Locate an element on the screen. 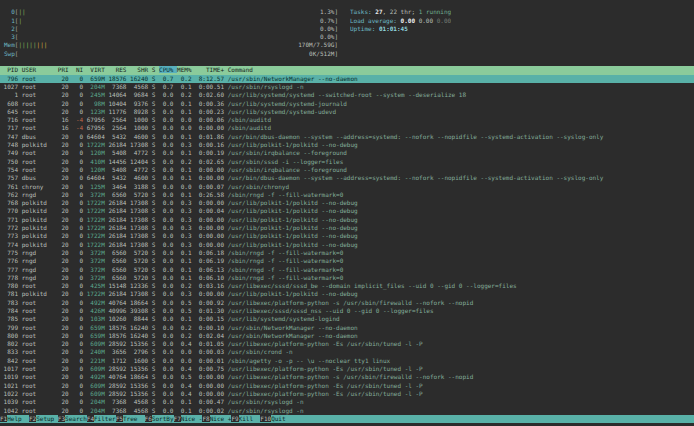 This screenshot has height=426, width=694. table-row: 799 root 20 0 659M 18576 16240 S 0.0 0.2… is located at coordinates (347, 328).